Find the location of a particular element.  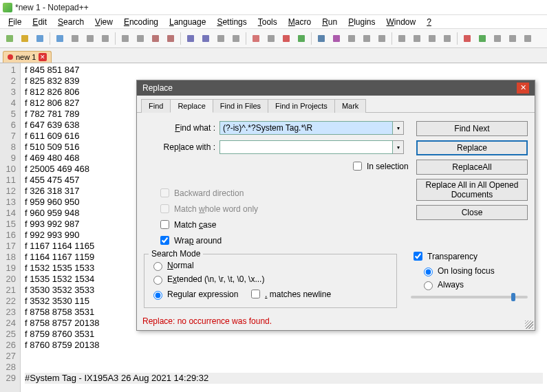

find-what-label: Find what : is located at coordinates (182, 128).